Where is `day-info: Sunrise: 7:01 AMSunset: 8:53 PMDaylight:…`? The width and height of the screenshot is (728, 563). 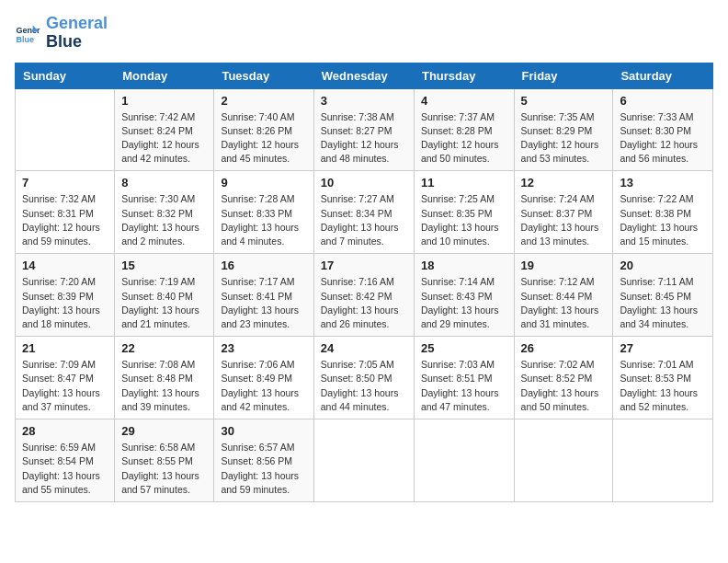 day-info: Sunrise: 7:01 AMSunset: 8:53 PMDaylight:… is located at coordinates (663, 386).